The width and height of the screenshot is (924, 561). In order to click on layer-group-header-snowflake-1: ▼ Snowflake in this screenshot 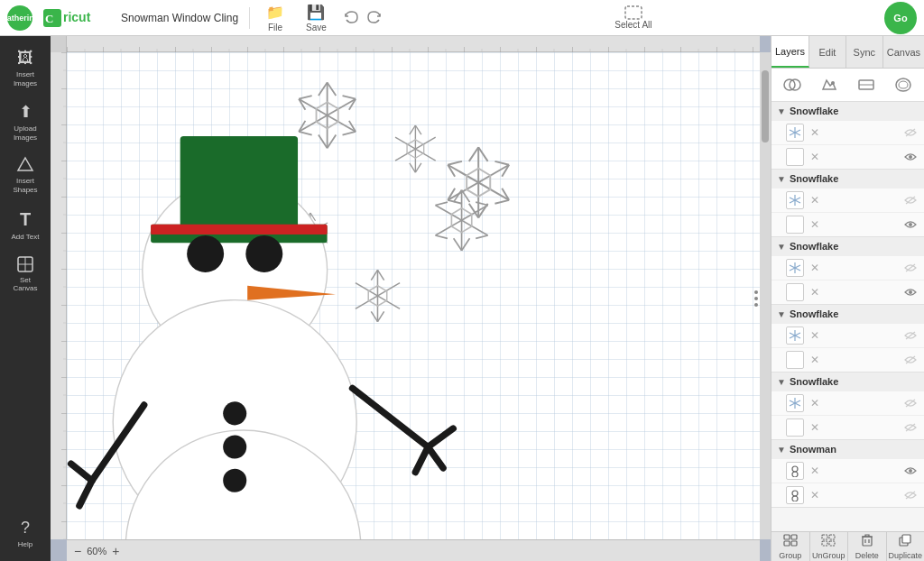, I will do `click(848, 111)`.